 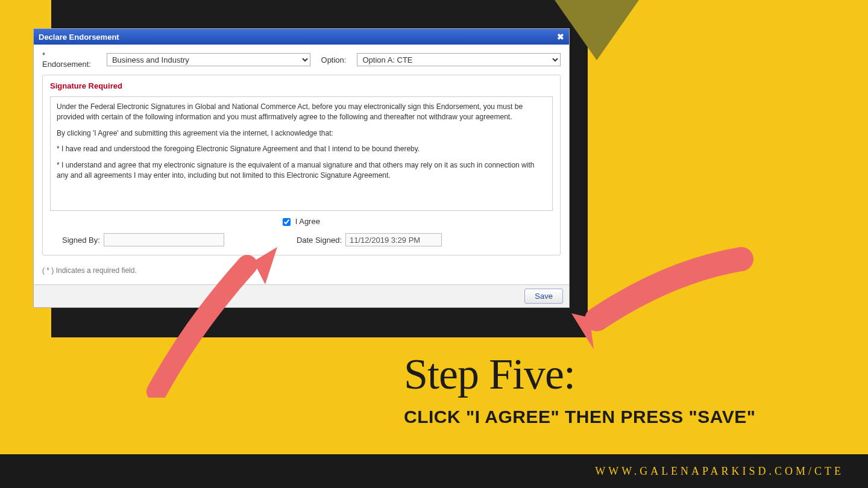 I want to click on save-button: Save, so click(x=544, y=296).